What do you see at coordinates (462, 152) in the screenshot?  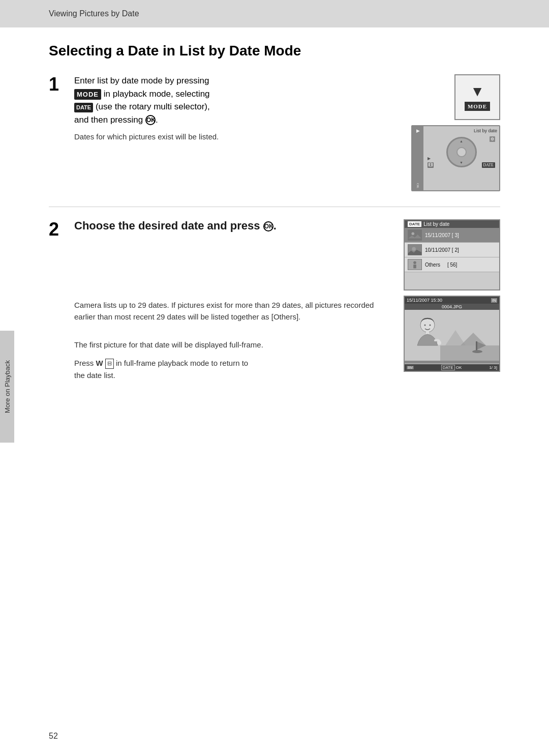 I see `rotary-circle: ▲ ▼` at bounding box center [462, 152].